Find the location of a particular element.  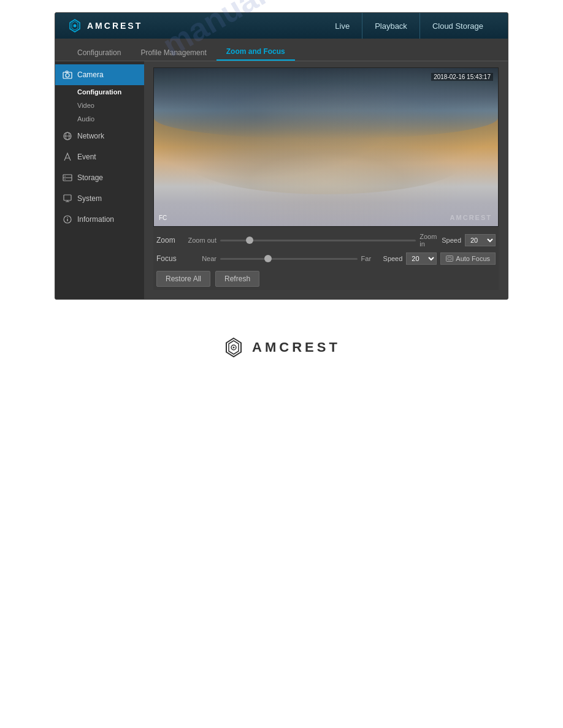

system-icon is located at coordinates (67, 199).